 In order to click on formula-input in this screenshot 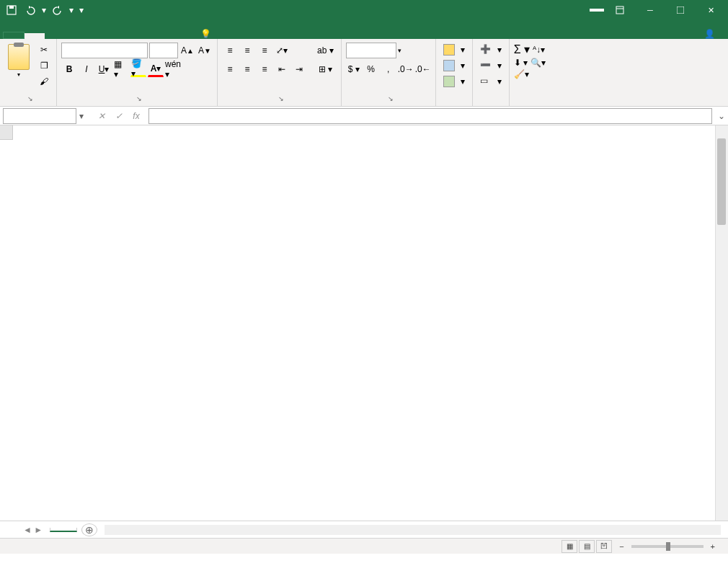, I will do `click(430, 116)`.